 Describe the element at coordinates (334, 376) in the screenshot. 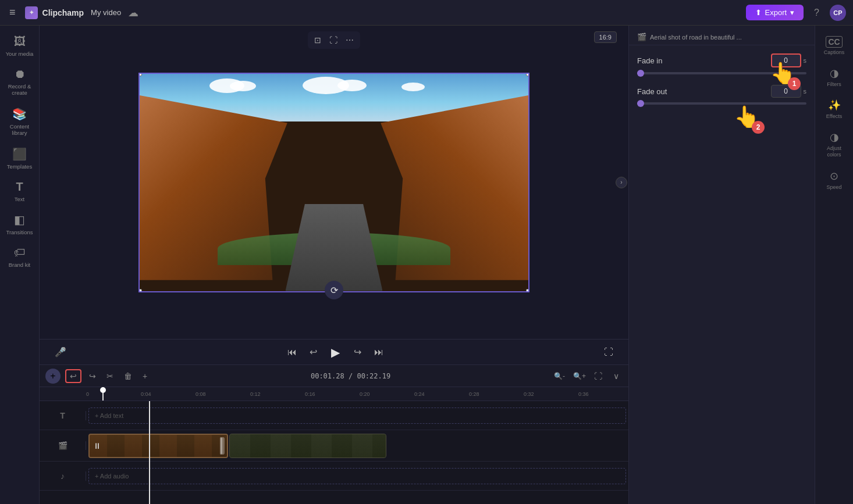

I see `timeline-toolbar: + ↩ ↪ ✂ 🗑 + 00:01.28 / 00:22.19 🔍- 🔍+ ⛶ …` at that location.